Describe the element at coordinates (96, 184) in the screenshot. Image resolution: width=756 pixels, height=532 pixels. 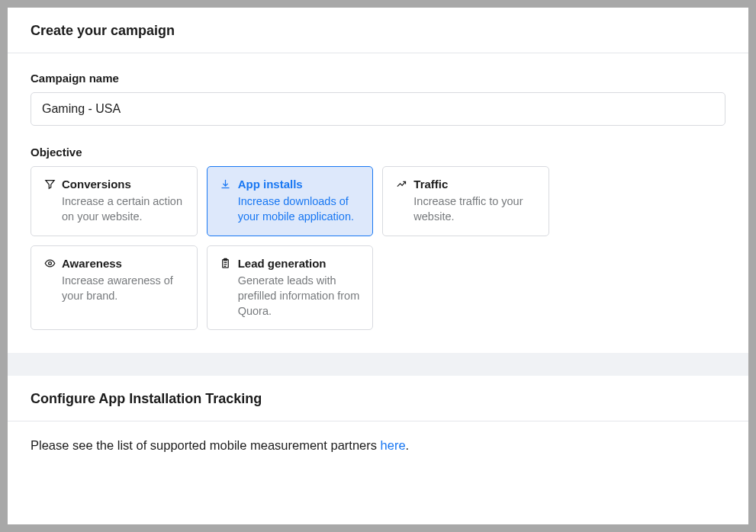
I see `card-title: Conversions` at that location.